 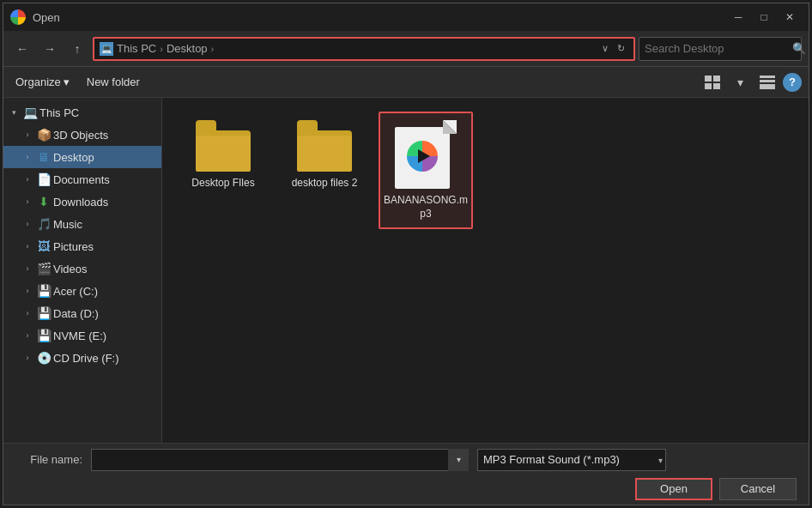 What do you see at coordinates (44, 135) in the screenshot?
I see `3d-objects-icon: 📦` at bounding box center [44, 135].